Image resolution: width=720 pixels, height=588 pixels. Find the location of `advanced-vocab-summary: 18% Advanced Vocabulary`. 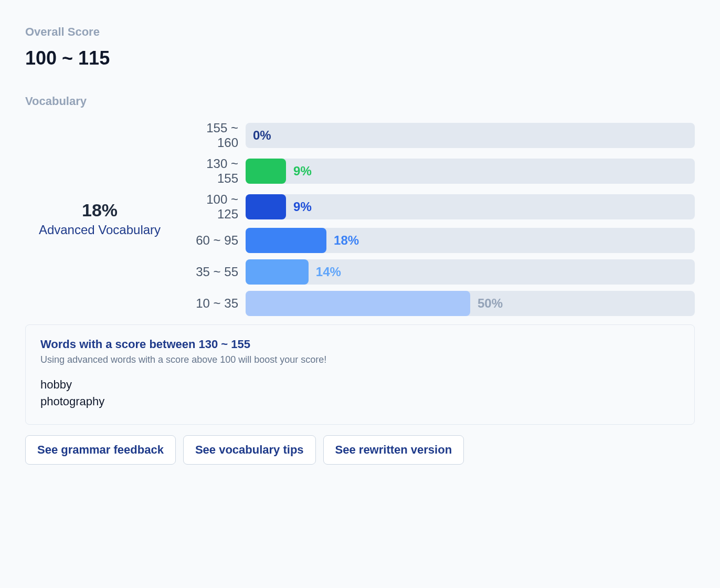

advanced-vocab-summary: 18% Advanced Vocabulary is located at coordinates (104, 218).